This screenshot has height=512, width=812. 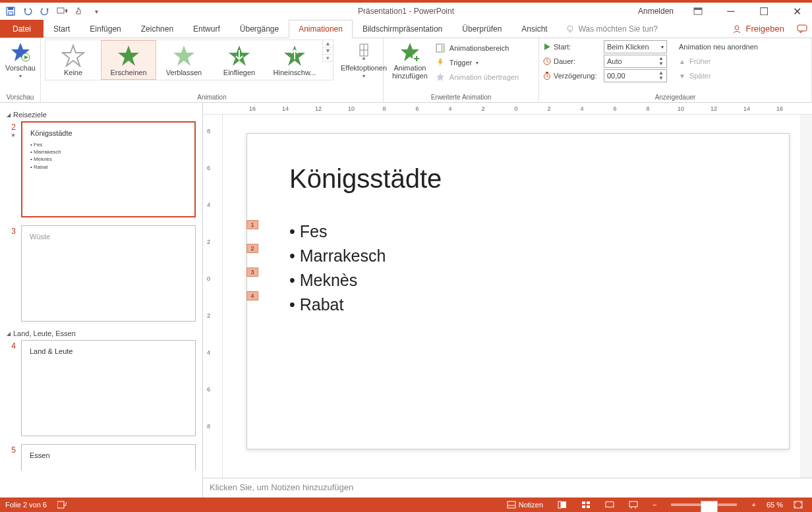 I want to click on slide-title: Königsstädte, so click(x=365, y=179).